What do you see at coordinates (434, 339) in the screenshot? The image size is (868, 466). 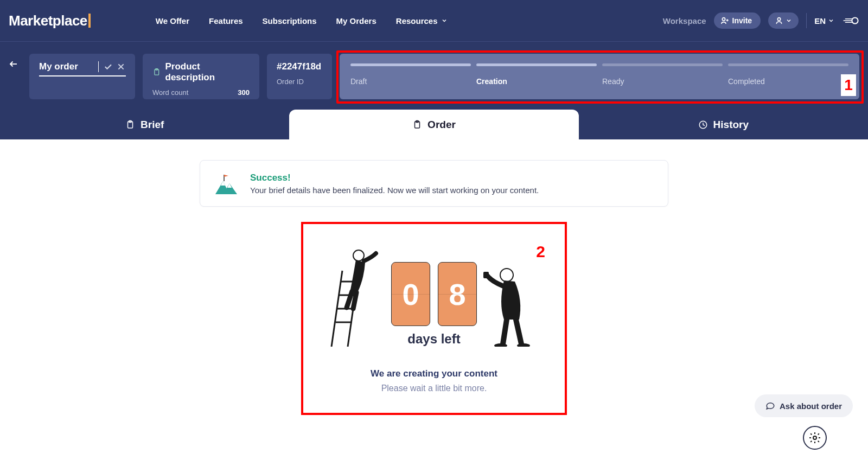 I see `days-left-label: days left` at bounding box center [434, 339].